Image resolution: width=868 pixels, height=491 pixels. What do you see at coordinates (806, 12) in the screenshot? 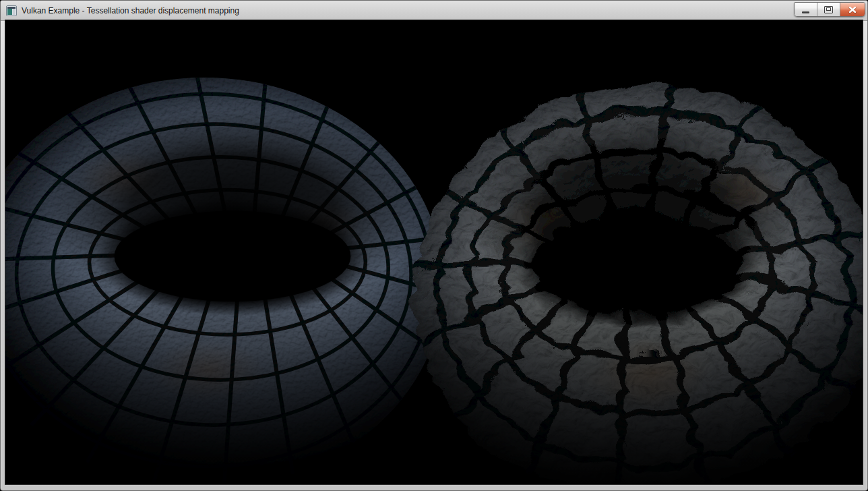
I see `minimize-icon` at bounding box center [806, 12].